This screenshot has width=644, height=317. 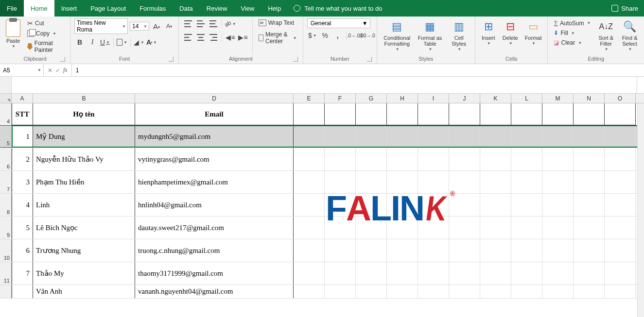 I want to click on clipboard-launcher, so click(x=63, y=59).